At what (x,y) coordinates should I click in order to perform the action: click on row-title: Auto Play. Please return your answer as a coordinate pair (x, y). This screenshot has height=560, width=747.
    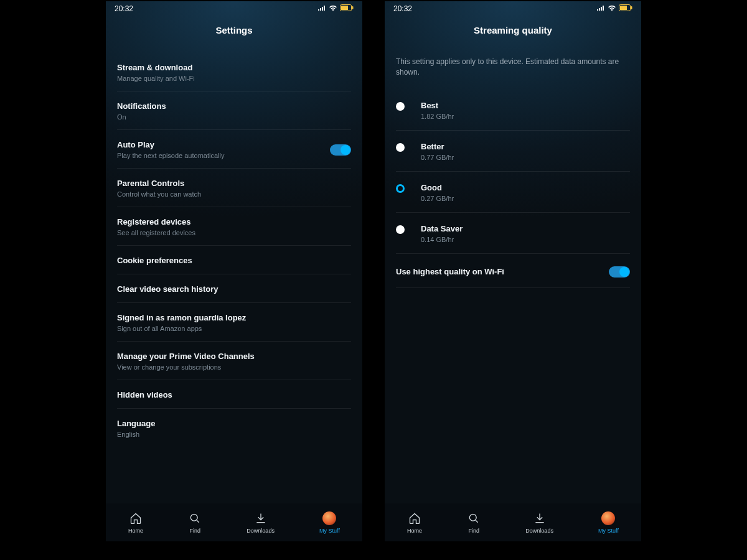
    Looking at the image, I should click on (171, 144).